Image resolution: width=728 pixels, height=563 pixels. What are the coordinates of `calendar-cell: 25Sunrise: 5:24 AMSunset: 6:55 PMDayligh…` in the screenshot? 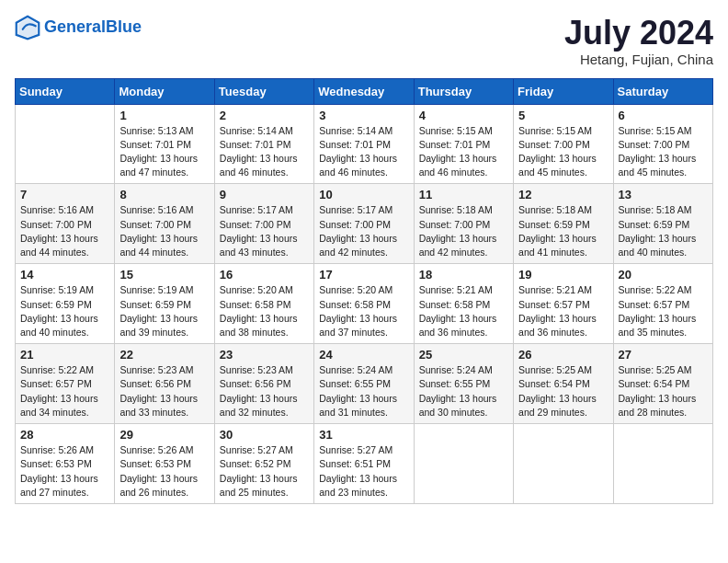 It's located at (463, 385).